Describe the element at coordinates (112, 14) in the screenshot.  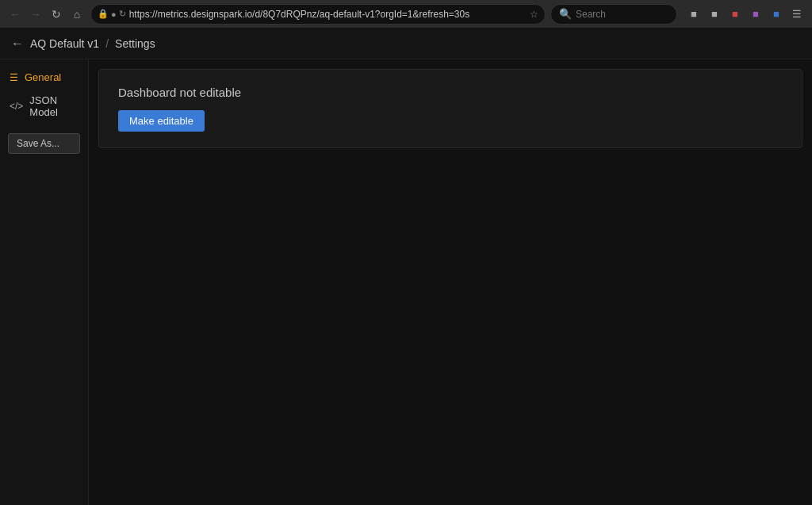
I see `address-bar-icons: 🔒 ● ↻` at that location.